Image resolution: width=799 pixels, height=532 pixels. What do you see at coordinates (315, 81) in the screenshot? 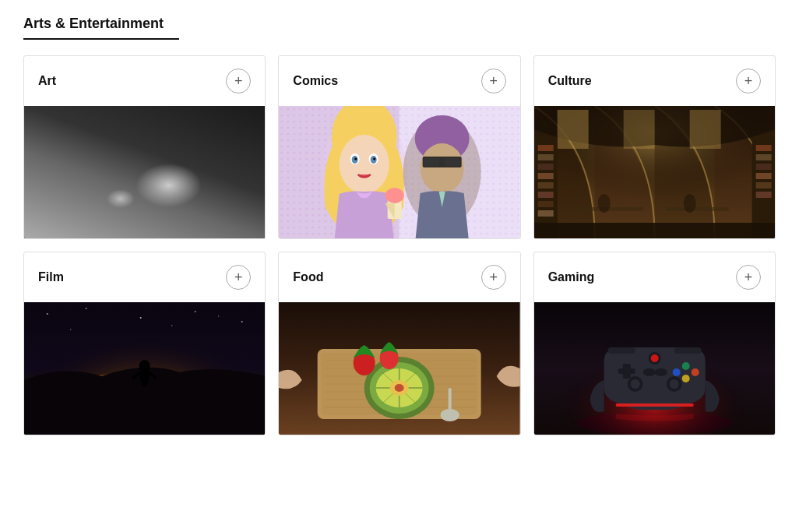
I see `card-comics-label: Comics` at bounding box center [315, 81].